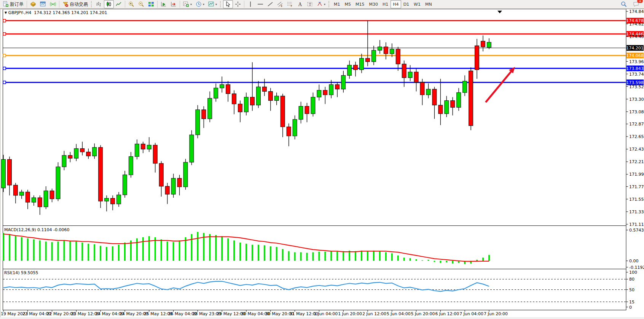 The height and width of the screenshot is (319, 644). I want to click on bar-chart-icon, so click(99, 4).